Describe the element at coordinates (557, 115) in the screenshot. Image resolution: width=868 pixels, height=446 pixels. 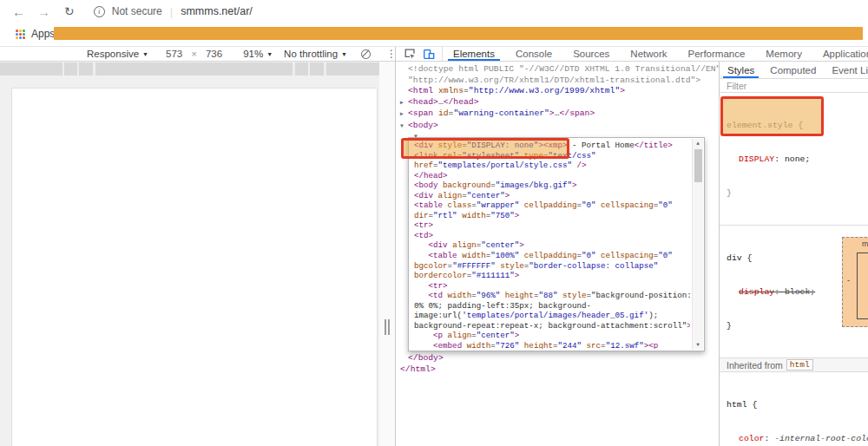
I see `dom-tree-line: ▶<span id="warning-container">…</span>` at that location.